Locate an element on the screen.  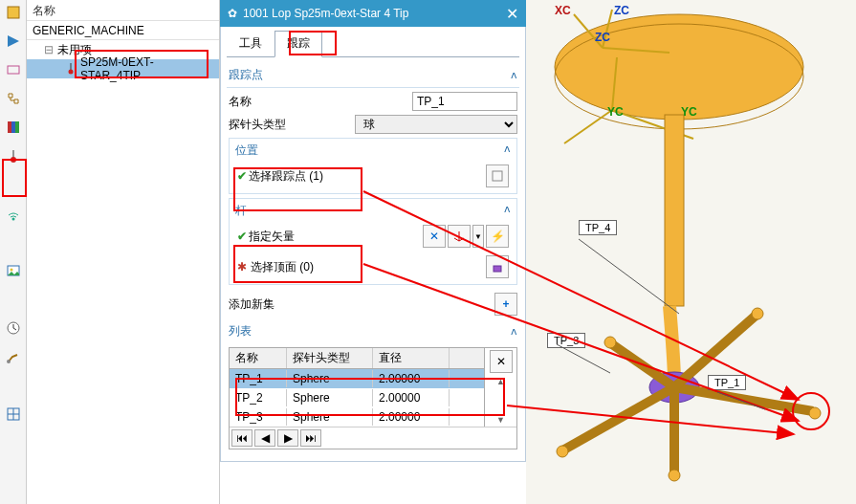
col-name: 名称 is located at coordinates (258, 358).